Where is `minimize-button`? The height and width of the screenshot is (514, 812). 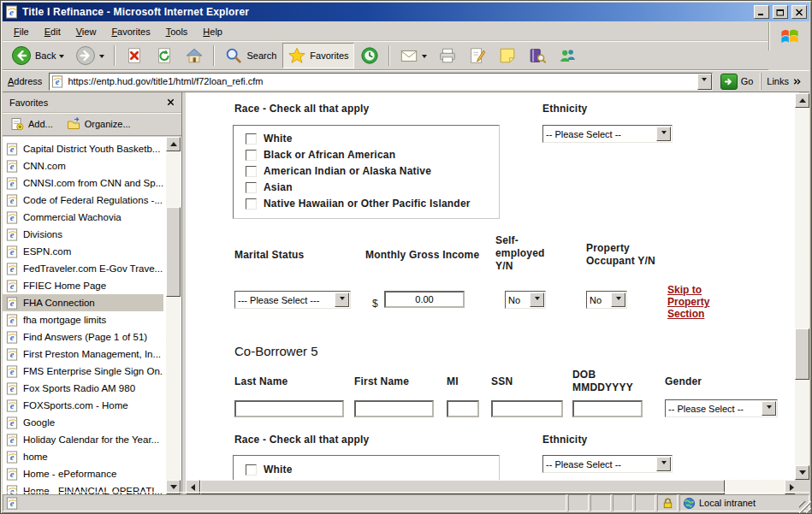
minimize-button is located at coordinates (762, 12).